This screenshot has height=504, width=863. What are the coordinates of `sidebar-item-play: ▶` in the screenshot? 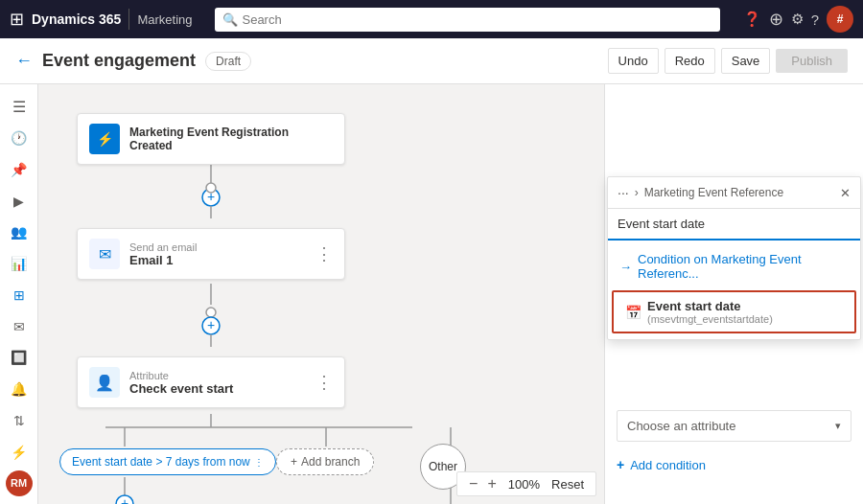 It's located at (19, 201).